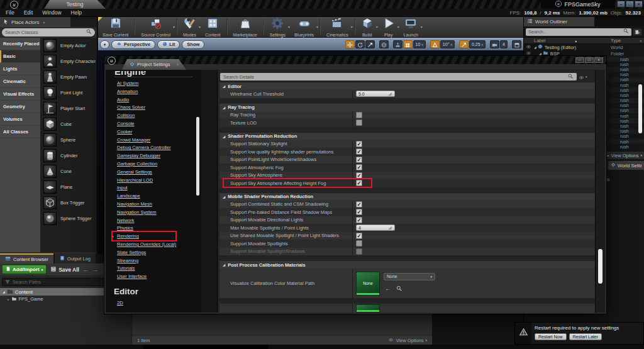 The image size is (644, 349). I want to click on placeable-cube: Cube, so click(69, 125).